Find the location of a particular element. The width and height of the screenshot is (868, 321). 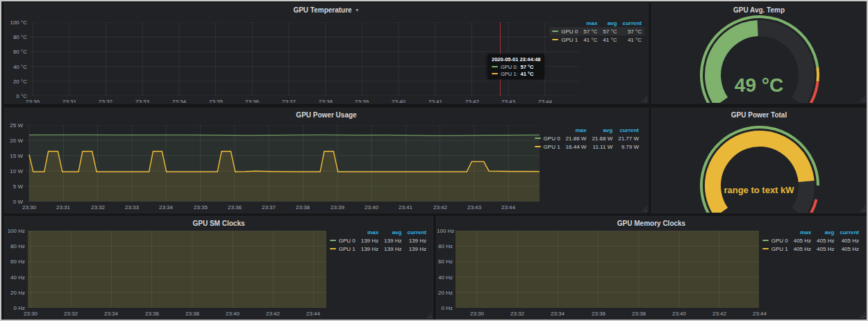

graph-legend: maxavgcurrentGPU 0139 Hz139 Hz139 HzGPU … is located at coordinates (378, 240).